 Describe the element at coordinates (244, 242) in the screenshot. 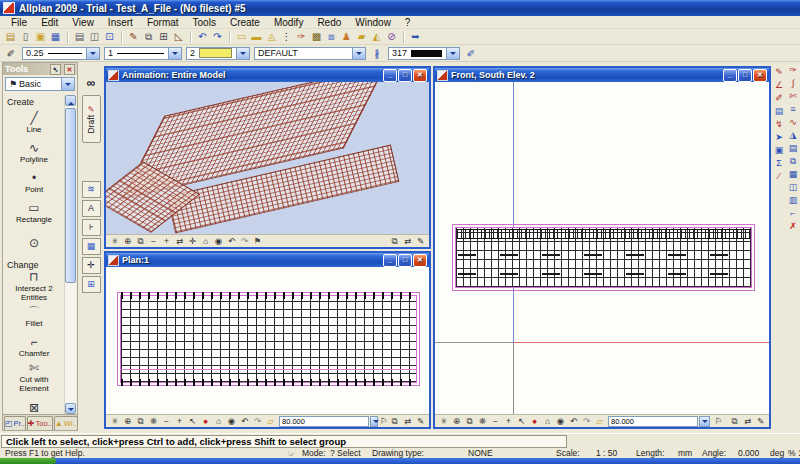

I see `redo-view-icon: ↷` at that location.